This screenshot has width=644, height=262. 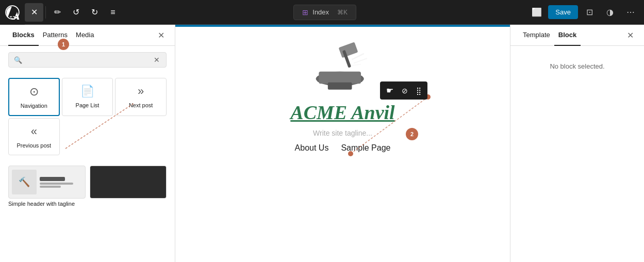 What do you see at coordinates (419, 91) in the screenshot?
I see `drag-icon: ⣿` at bounding box center [419, 91].